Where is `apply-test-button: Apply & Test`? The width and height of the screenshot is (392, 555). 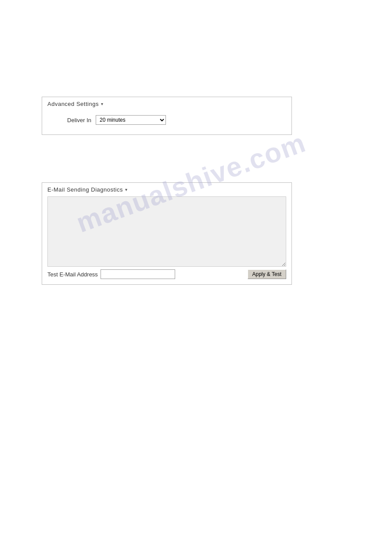 apply-test-button: Apply & Test is located at coordinates (267, 274).